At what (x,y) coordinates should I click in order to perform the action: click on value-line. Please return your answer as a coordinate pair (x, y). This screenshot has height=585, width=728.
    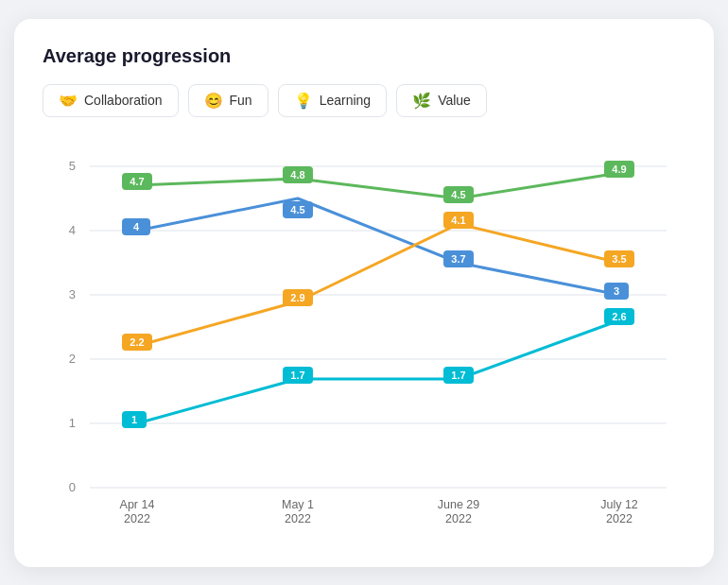
    Looking at the image, I should click on (378, 185).